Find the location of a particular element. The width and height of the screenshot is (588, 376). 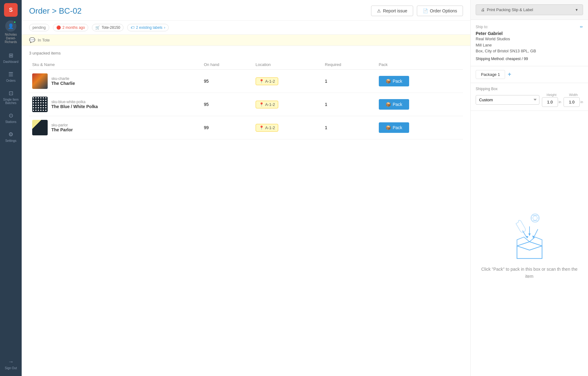

ship-address: Real World Studios Mill Lane Box, City o… is located at coordinates (529, 45).